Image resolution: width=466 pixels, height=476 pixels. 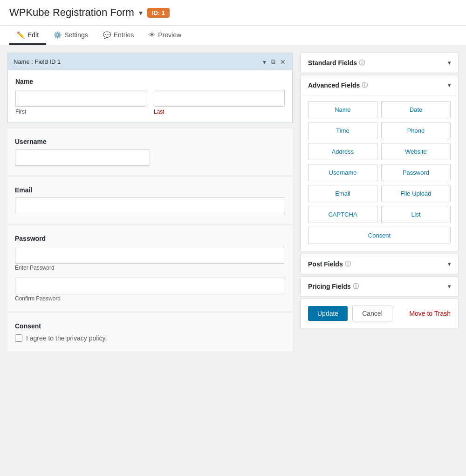 What do you see at coordinates (449, 286) in the screenshot?
I see `pricing-fields-chevron: ▾` at bounding box center [449, 286].